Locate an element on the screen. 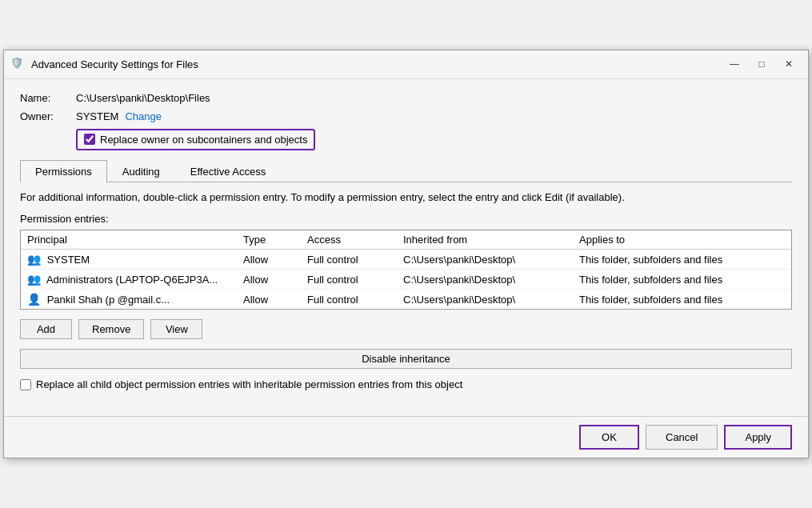 The width and height of the screenshot is (812, 508). replace-child-label: Replace all child object permission entr… is located at coordinates (250, 384).